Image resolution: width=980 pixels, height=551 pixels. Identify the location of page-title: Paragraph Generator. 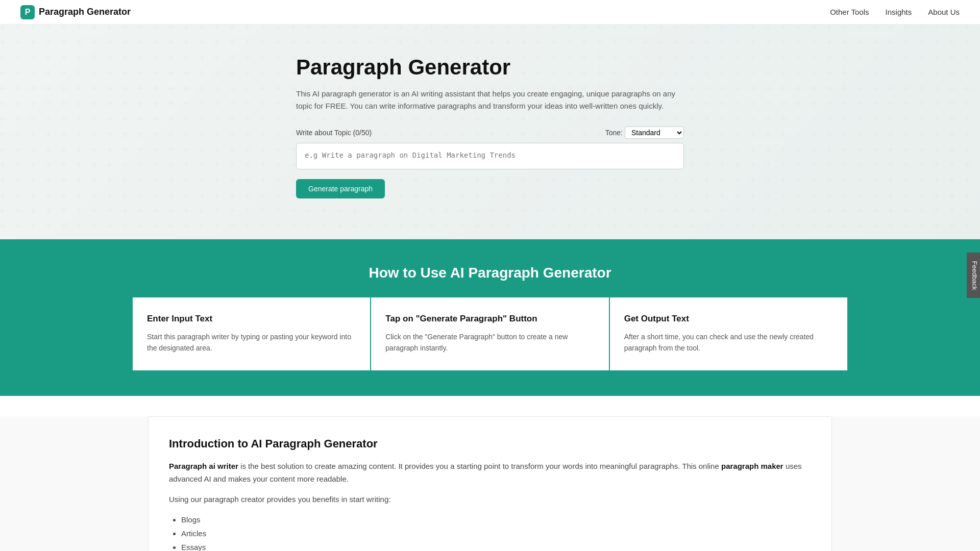
(490, 67).